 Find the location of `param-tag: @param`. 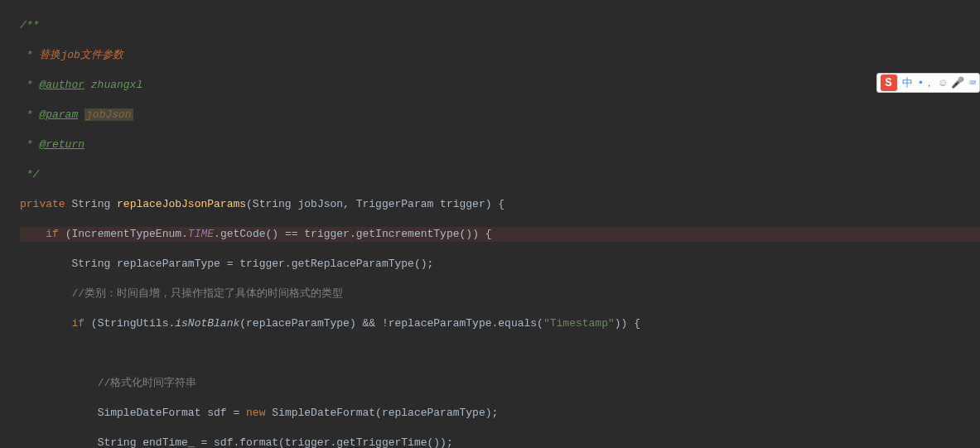

param-tag: @param is located at coordinates (58, 114).